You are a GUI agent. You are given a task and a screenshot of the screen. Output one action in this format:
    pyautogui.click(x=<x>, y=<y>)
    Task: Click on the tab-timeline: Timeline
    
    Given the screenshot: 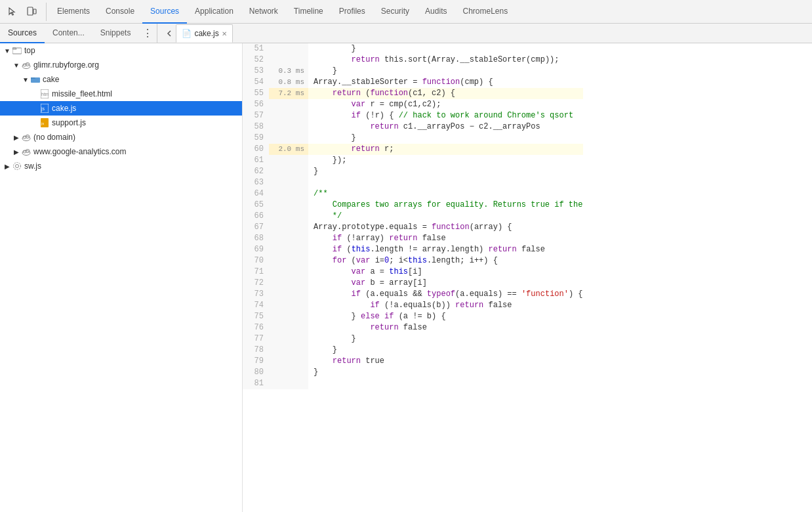 What is the action you would take?
    pyautogui.click(x=308, y=12)
    